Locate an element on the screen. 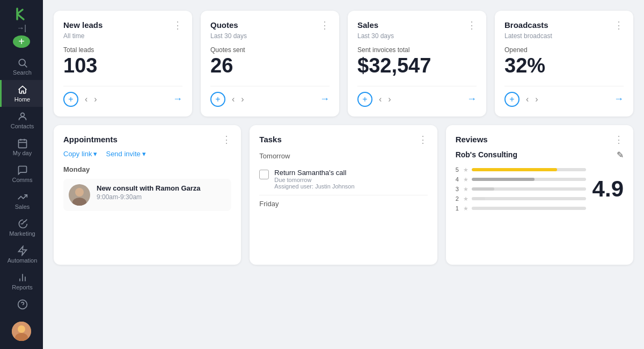  star-icon-5: ★ is located at coordinates (466, 170).